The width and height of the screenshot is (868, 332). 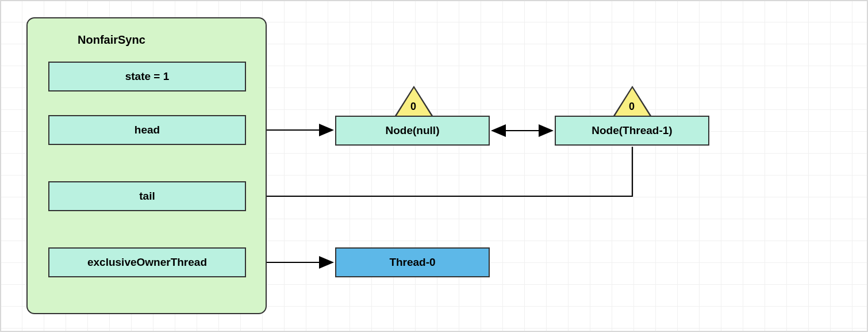 What do you see at coordinates (147, 77) in the screenshot?
I see `state-label: state = 1` at bounding box center [147, 77].